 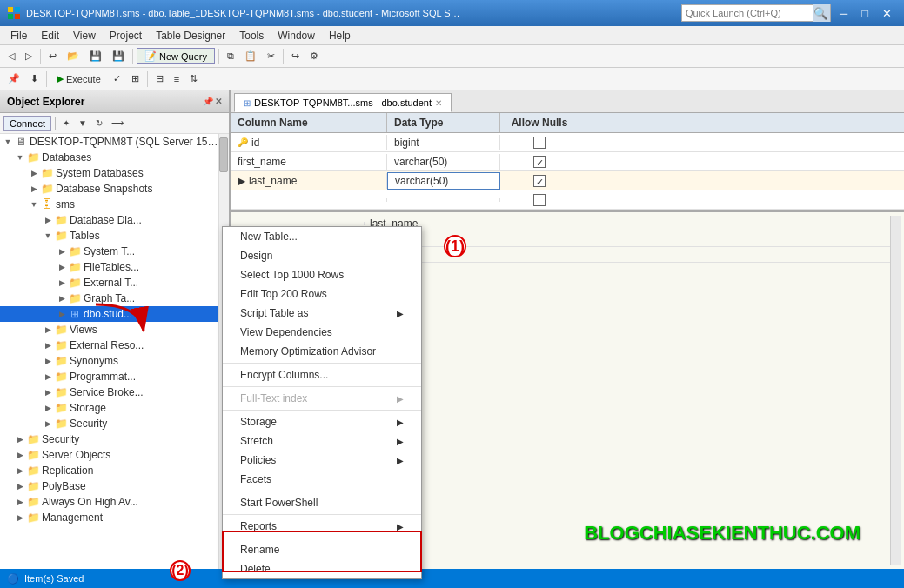 I want to click on context-menu-item-memory-optimization-advisor: Memory Optimization Advisor, so click(x=322, y=351).